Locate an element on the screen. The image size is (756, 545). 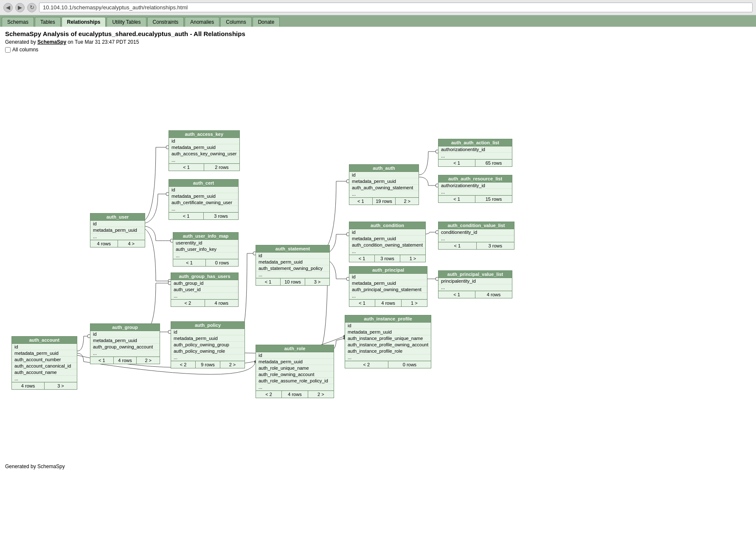
table-row: auth_role_assume_role_policy_id is located at coordinates (295, 381).